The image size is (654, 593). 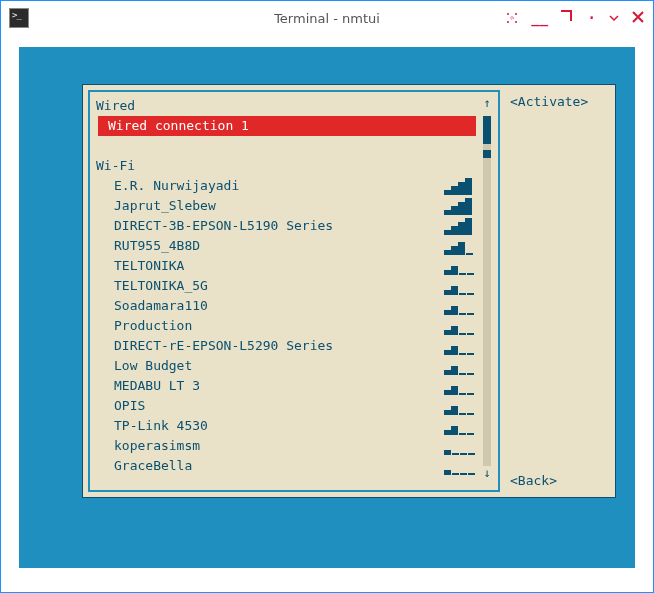 What do you see at coordinates (153, 366) in the screenshot?
I see `wifi-network-name: Low Budget` at bounding box center [153, 366].